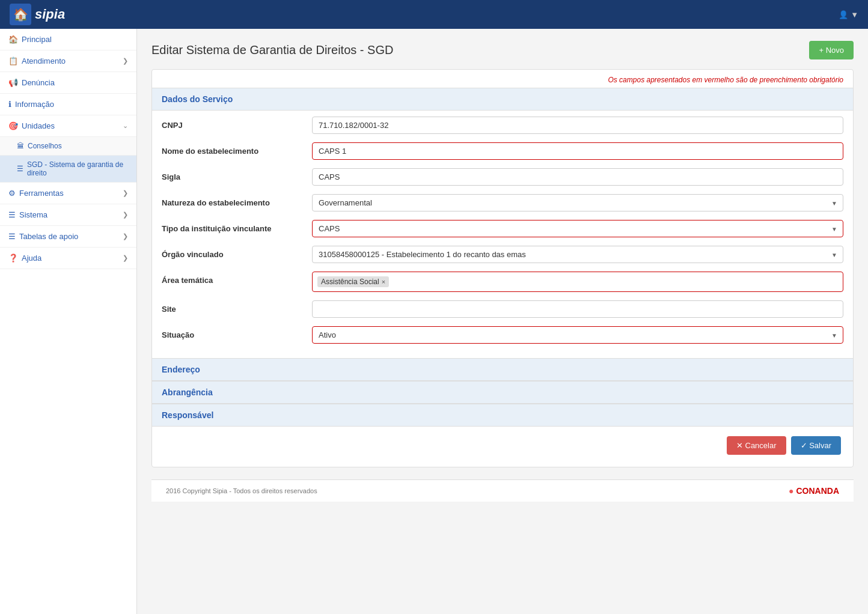  What do you see at coordinates (578, 151) in the screenshot?
I see `nome-field` at bounding box center [578, 151].